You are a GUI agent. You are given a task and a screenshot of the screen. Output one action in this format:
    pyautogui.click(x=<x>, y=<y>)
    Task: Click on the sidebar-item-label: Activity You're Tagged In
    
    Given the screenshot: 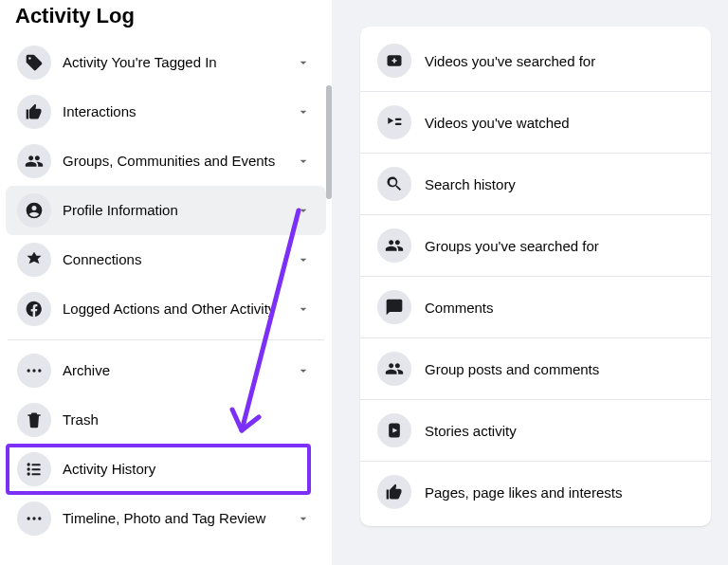 What is the action you would take?
    pyautogui.click(x=179, y=63)
    